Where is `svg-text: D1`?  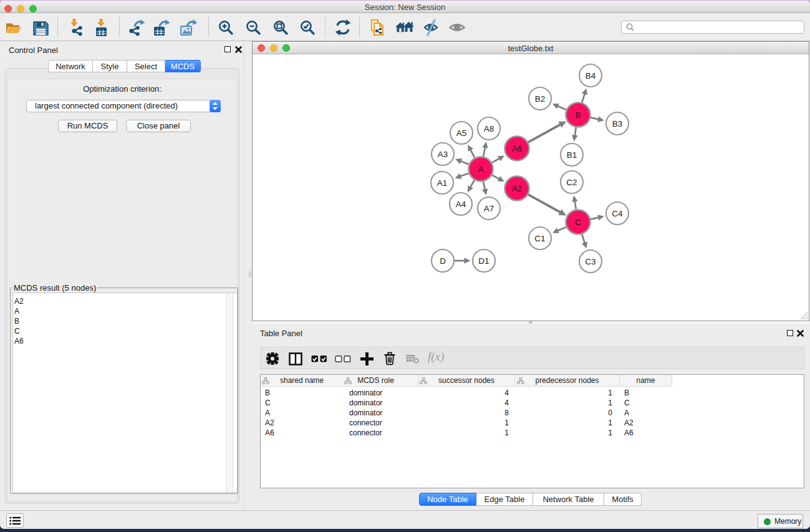 svg-text: D1 is located at coordinates (484, 261).